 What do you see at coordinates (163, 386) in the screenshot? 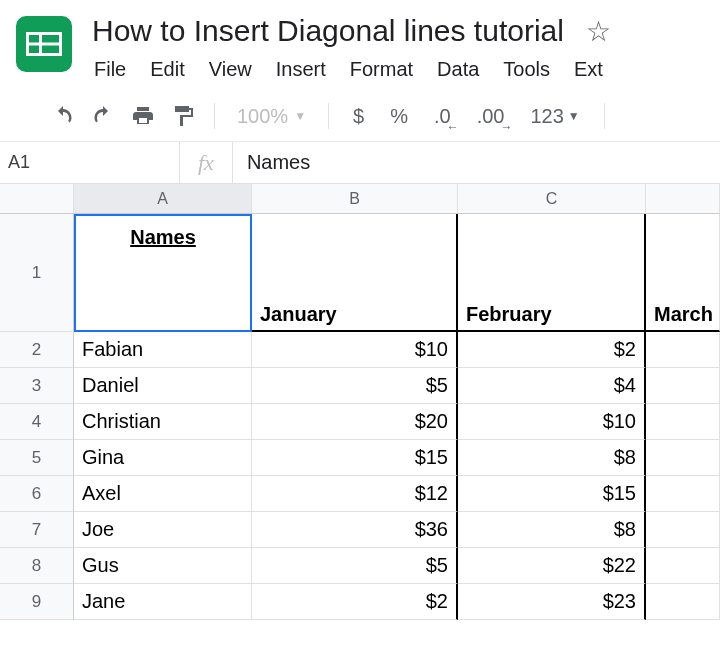
I see `cell-A3: Daniel` at bounding box center [163, 386].